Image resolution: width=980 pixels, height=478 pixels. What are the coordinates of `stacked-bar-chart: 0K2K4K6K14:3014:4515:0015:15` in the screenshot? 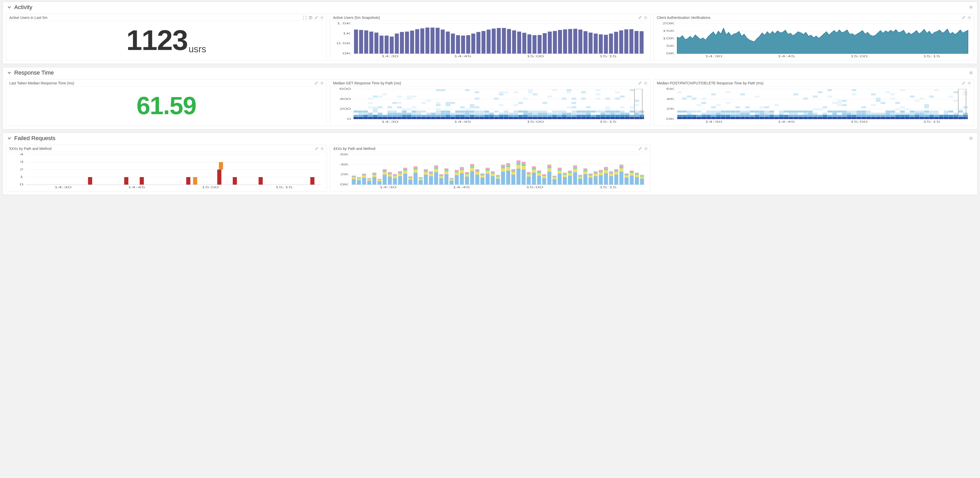 It's located at (490, 171).